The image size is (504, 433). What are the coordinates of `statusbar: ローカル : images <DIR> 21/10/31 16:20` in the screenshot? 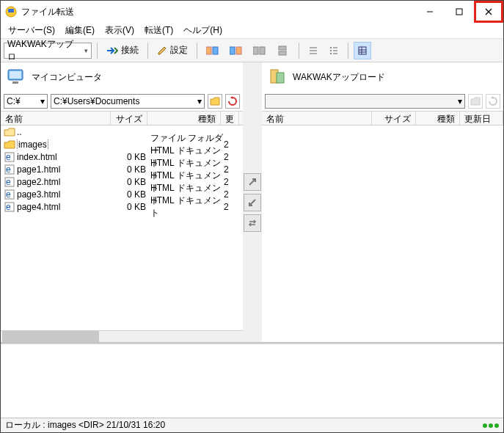 It's located at (252, 425).